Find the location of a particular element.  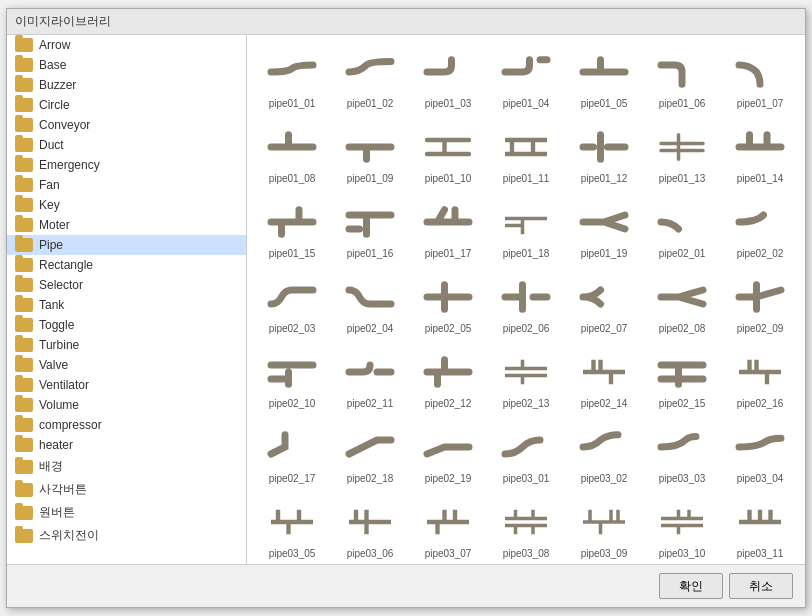

sidebar-item-label: Base is located at coordinates (52, 65).